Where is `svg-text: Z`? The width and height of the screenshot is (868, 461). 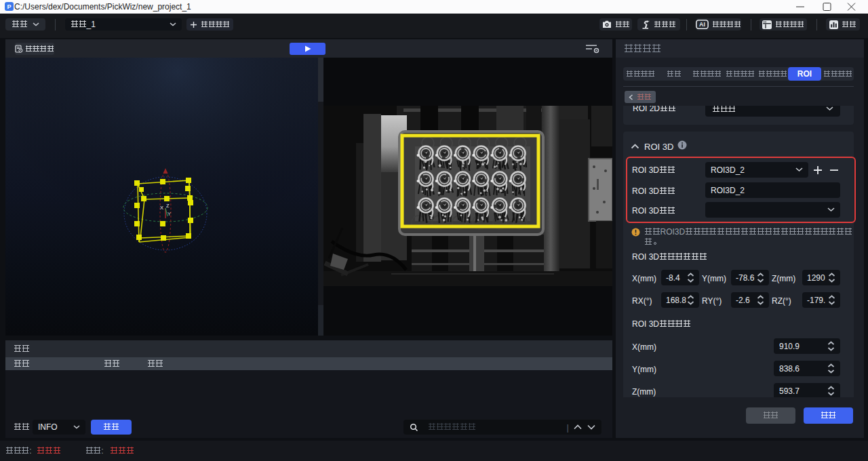 svg-text: Z is located at coordinates (168, 206).